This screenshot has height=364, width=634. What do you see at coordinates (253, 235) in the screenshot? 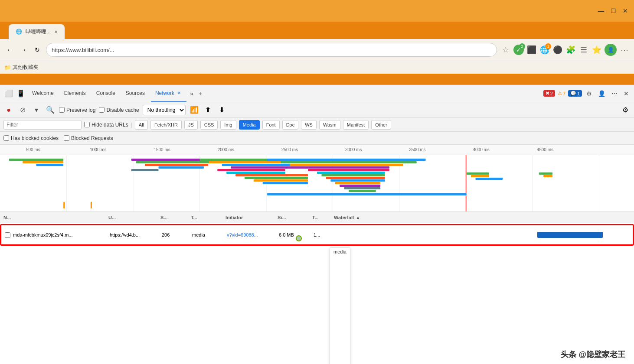
I see `cell-initiator: v?vid=69088...` at bounding box center [253, 235].